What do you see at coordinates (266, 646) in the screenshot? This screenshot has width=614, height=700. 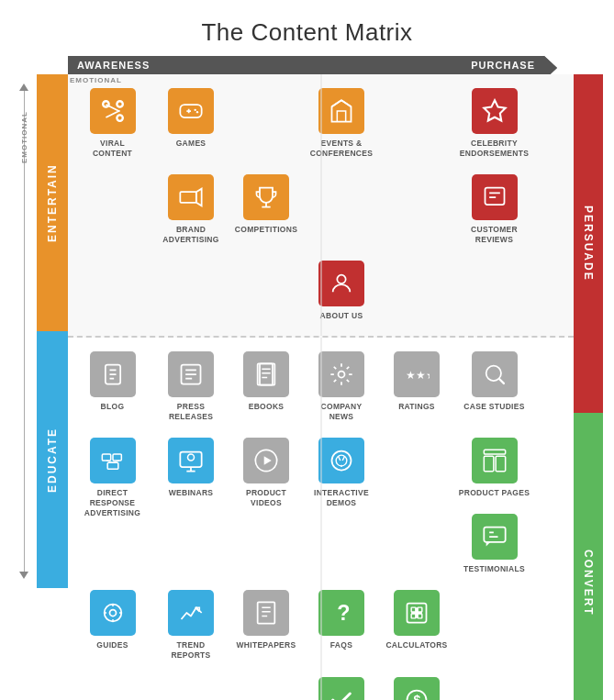 I see `whitepapers-label: WHITEPAPERS` at bounding box center [266, 646].